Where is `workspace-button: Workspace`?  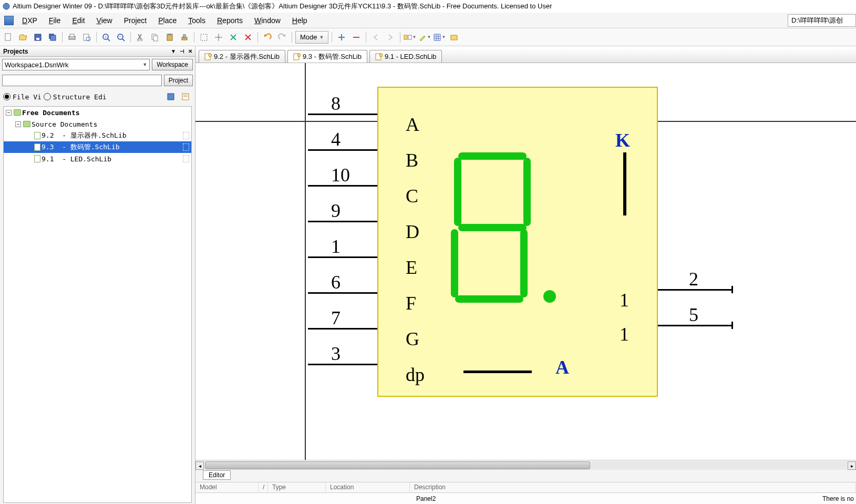 workspace-button: Workspace is located at coordinates (172, 65).